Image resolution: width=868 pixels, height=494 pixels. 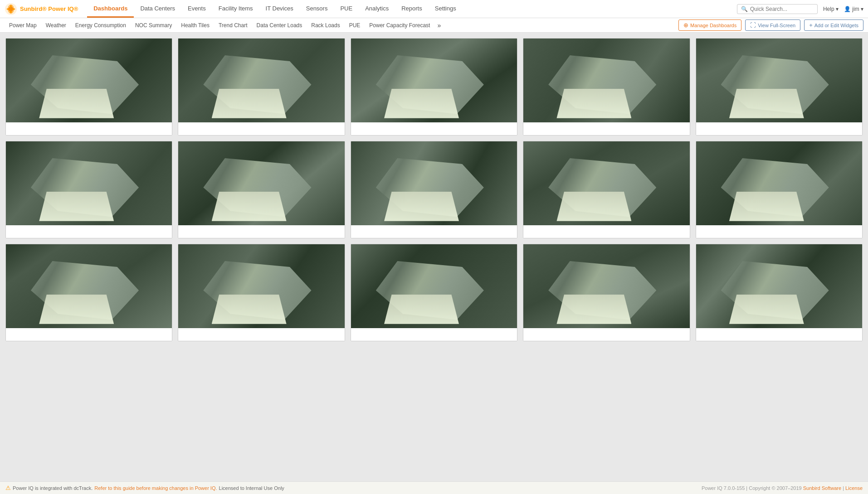 What do you see at coordinates (782, 9) in the screenshot?
I see `search-input` at bounding box center [782, 9].